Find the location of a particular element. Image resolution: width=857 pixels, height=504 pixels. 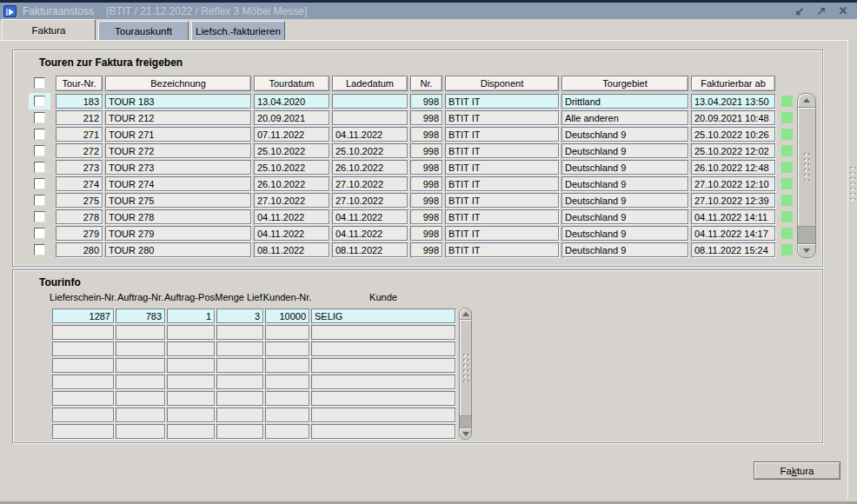

column-header-tourdatum: Tourdatum is located at coordinates (292, 83).